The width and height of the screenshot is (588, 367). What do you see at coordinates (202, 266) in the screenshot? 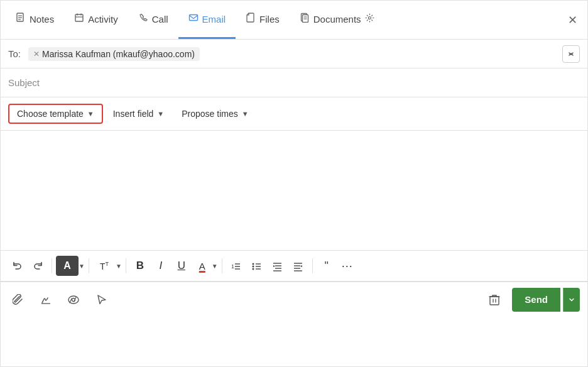
I see `font-color2-icon: A` at bounding box center [202, 266].